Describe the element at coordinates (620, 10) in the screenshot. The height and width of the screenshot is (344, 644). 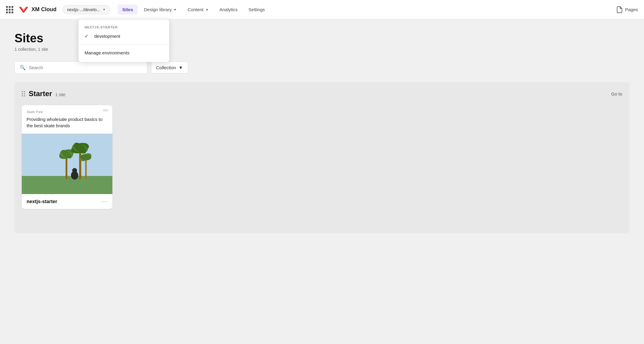
I see `page-icon` at that location.